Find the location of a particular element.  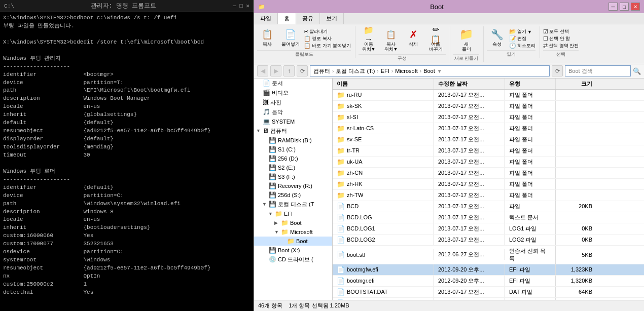

file-row: 📄BCD 2013-07-17 오전... 파일 20KB is located at coordinates (488, 207).